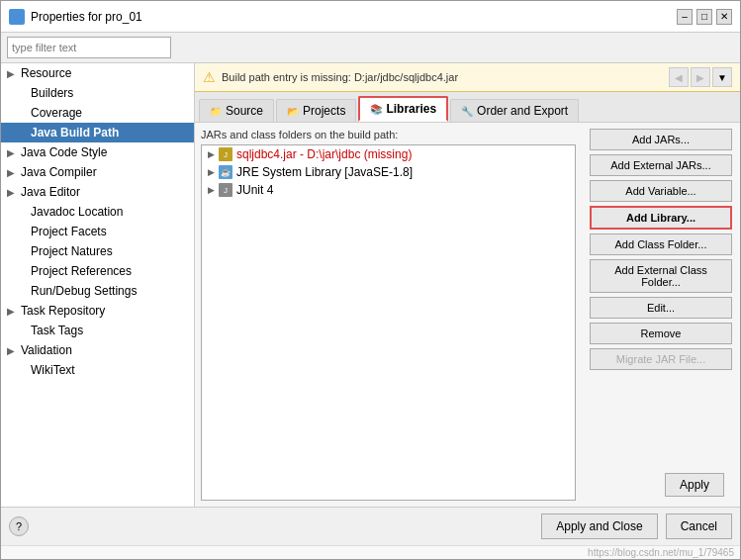 The image size is (741, 560). What do you see at coordinates (350, 17) in the screenshot?
I see `window-title: Properties for pro_01` at bounding box center [350, 17].